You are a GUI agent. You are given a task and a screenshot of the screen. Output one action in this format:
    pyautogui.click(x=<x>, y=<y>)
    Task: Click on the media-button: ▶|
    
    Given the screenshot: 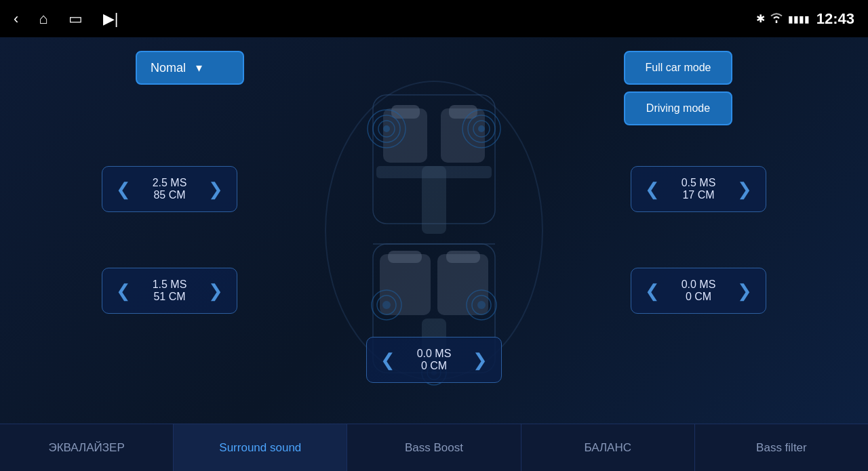 What is the action you would take?
    pyautogui.click(x=111, y=19)
    